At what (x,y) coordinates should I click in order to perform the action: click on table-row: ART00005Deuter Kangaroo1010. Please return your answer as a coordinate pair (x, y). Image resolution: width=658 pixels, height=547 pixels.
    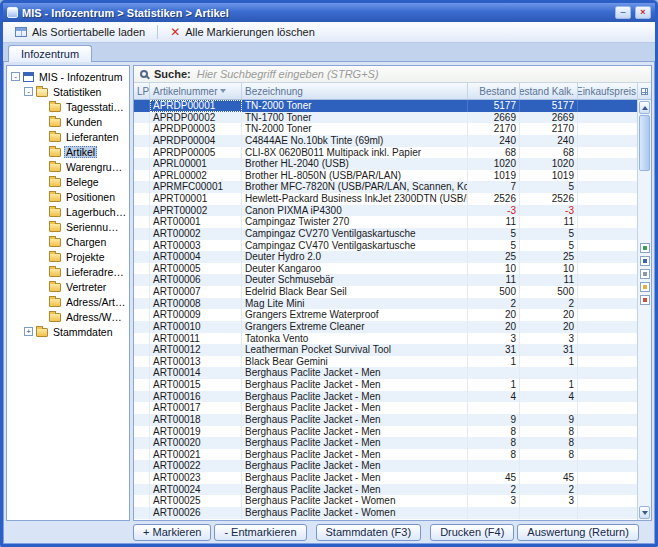
    Looking at the image, I should click on (386, 269).